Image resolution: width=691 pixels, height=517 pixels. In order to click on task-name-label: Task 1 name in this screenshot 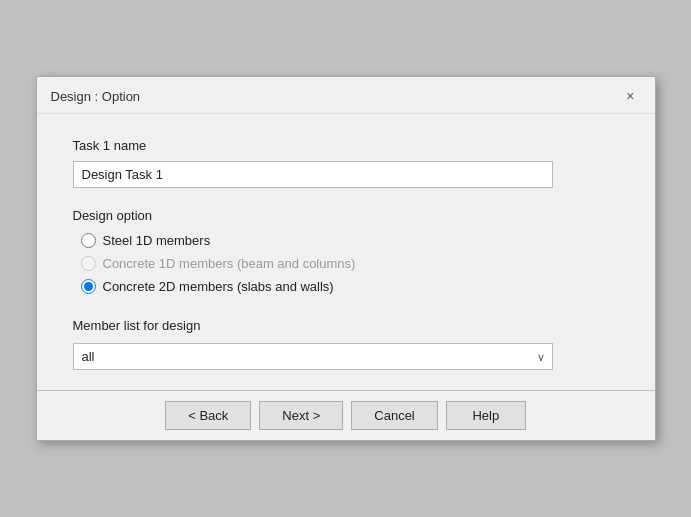, I will do `click(346, 146)`.